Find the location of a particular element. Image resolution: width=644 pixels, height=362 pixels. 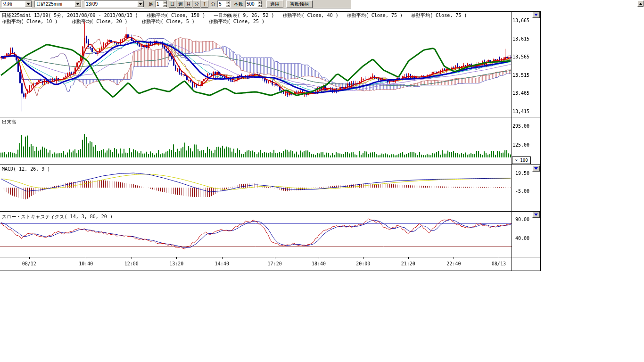

bar-count-spinner: 500 is located at coordinates (254, 4).